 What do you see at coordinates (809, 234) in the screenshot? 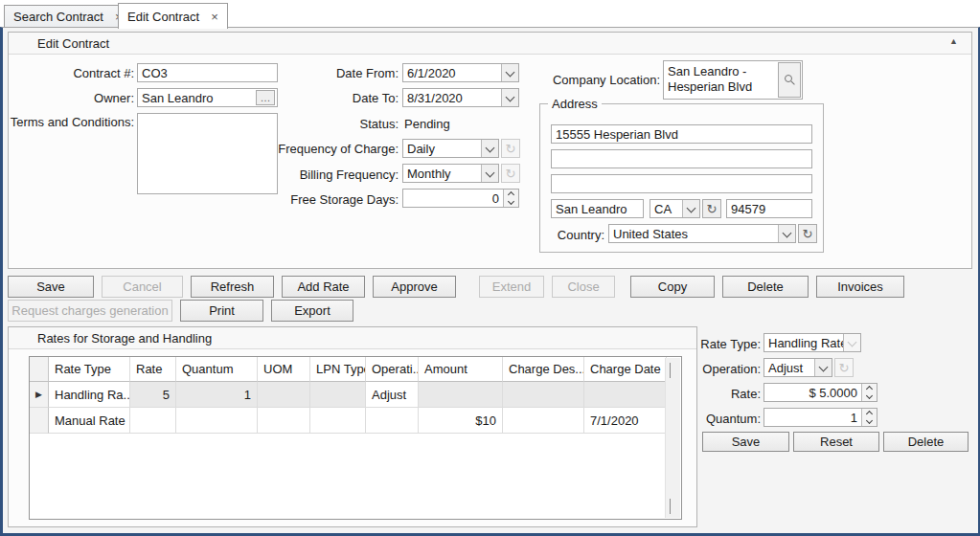
I see `refresh-icon: ↻` at bounding box center [809, 234].